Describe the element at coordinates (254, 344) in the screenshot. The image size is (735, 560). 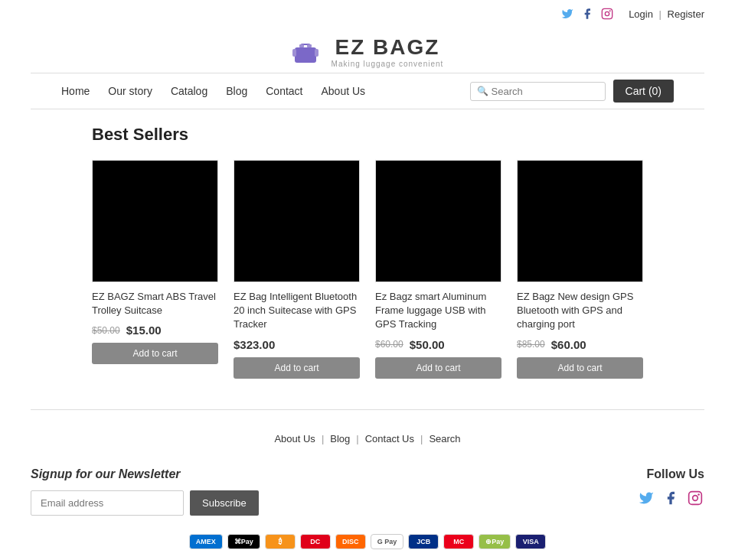
I see `sale-price-p2: $323.00` at that location.